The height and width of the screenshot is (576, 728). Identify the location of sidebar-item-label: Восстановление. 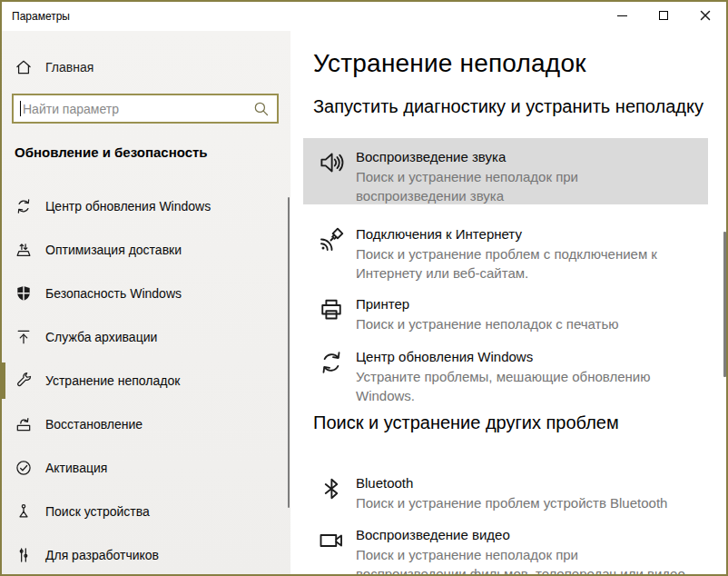
(94, 424).